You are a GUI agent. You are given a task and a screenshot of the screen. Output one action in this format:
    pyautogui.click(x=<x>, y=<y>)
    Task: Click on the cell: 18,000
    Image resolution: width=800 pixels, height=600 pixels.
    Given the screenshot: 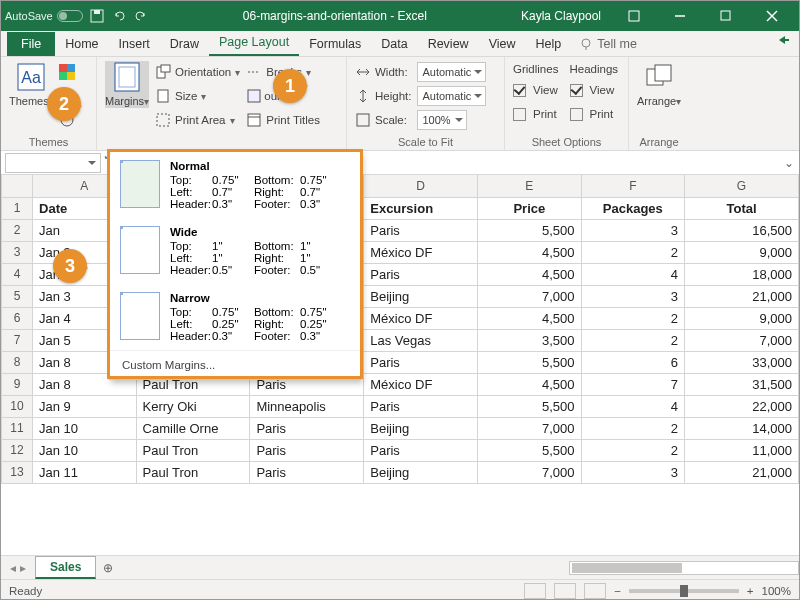 What is the action you would take?
    pyautogui.click(x=742, y=274)
    